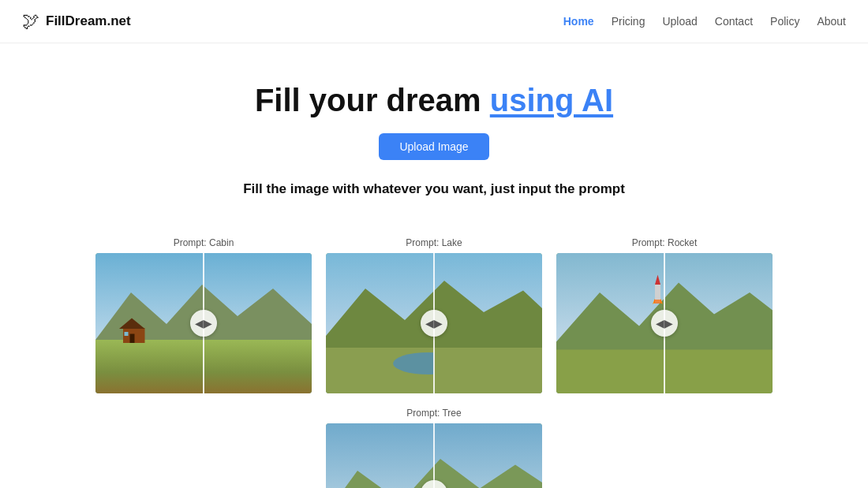  I want to click on hero-heading: Fill your dream using AI, so click(434, 100).